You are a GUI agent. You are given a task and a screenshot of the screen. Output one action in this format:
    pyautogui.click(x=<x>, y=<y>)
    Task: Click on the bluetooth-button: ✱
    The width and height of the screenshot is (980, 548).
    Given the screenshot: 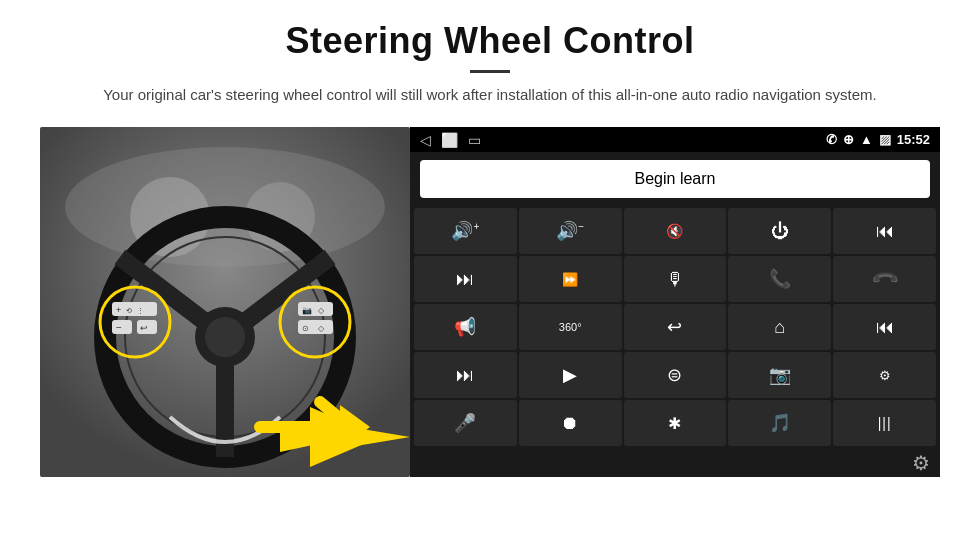 What is the action you would take?
    pyautogui.click(x=676, y=423)
    